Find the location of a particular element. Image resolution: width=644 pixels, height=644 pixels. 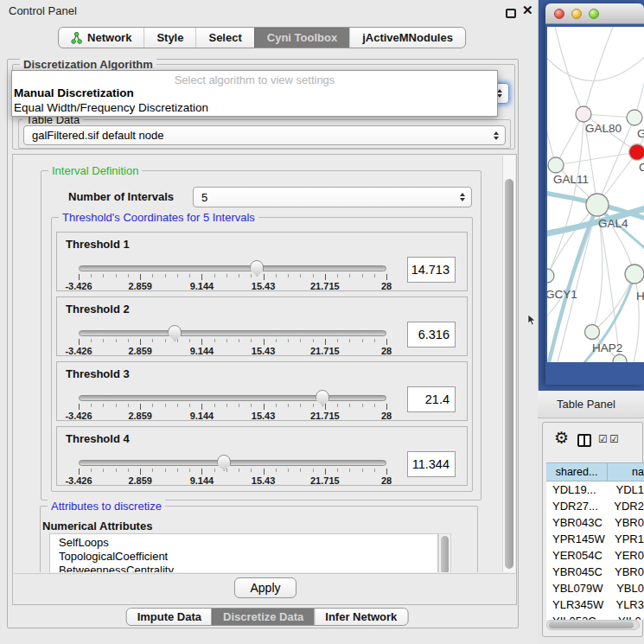

threshold-4-slider is located at coordinates (233, 463).